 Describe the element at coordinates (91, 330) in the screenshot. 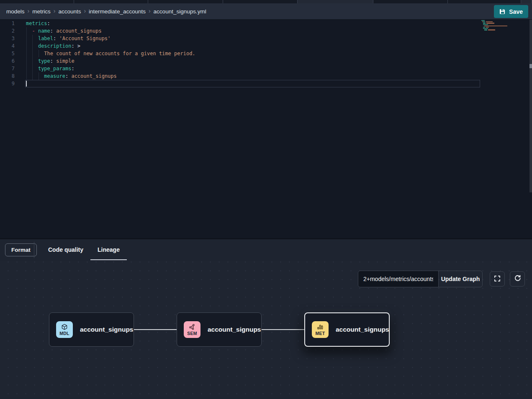

I see `lineage-node-mdl: MDLaccount_signups` at that location.